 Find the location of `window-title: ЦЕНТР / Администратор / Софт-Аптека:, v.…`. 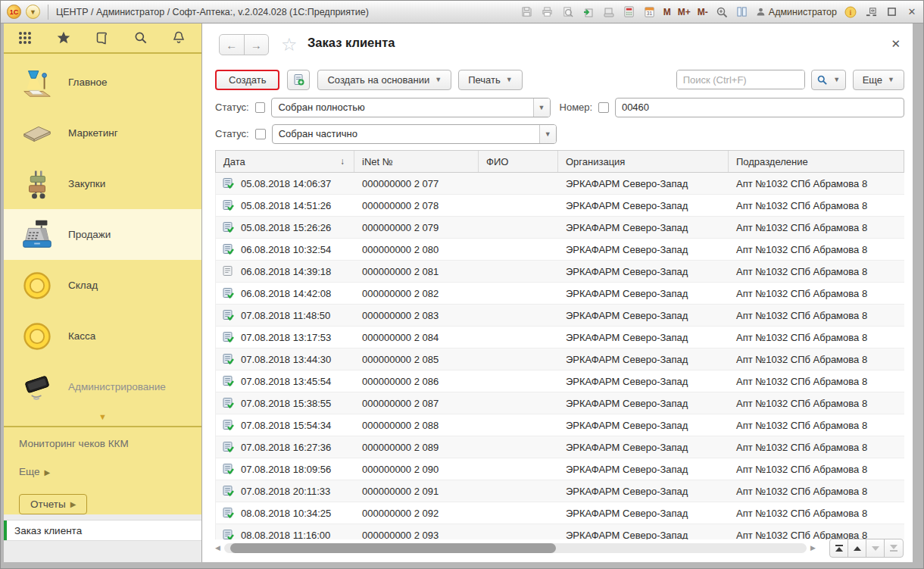

window-title: ЦЕНТР / Администратор / Софт-Аптека:, v.… is located at coordinates (212, 12).